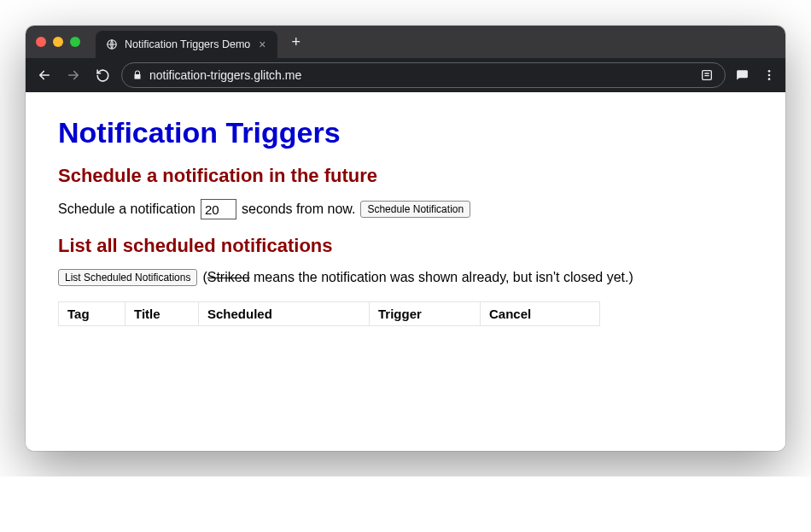 Image resolution: width=811 pixels, height=532 pixels. Describe the element at coordinates (128, 278) in the screenshot. I see `list-button: List Scheduled Notifications` at that location.